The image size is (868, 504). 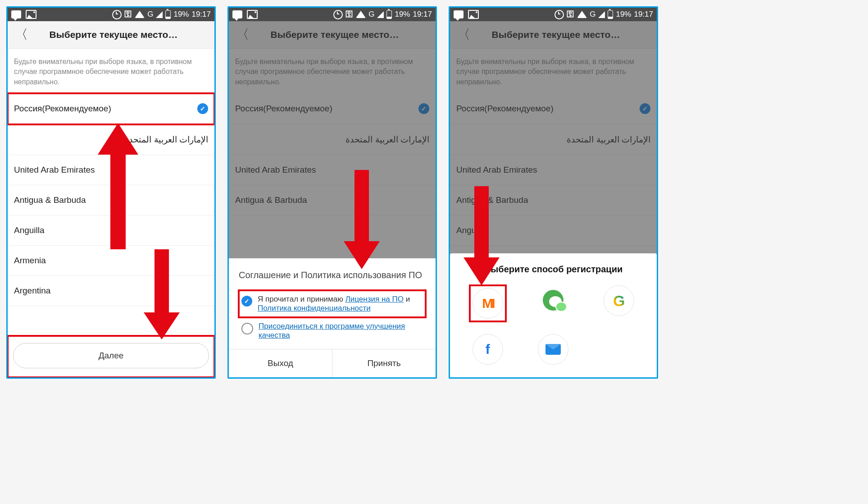 I want to click on dialog-buttons: Выход Принять, so click(x=332, y=363).